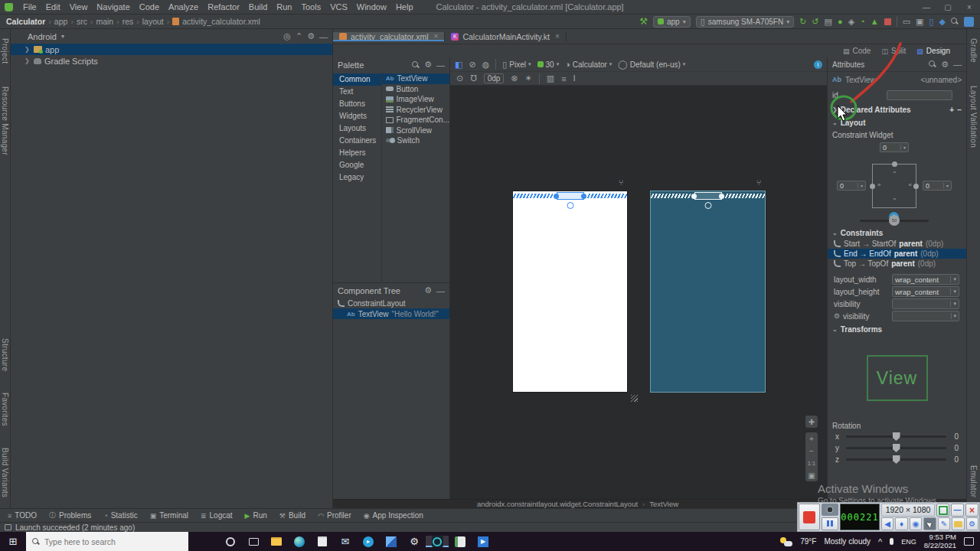  Describe the element at coordinates (416, 79) in the screenshot. I see `palette-component: TextView` at that location.